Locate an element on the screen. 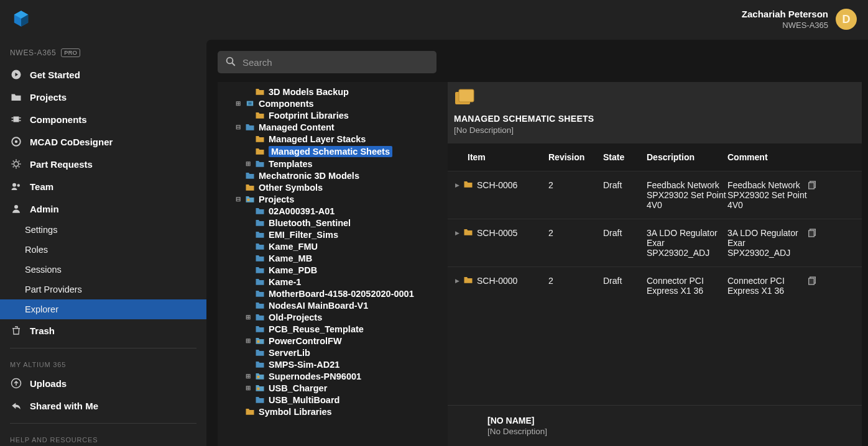 The width and height of the screenshot is (868, 446). tree-label: MotherBoard-4158-02052020-0001 is located at coordinates (341, 294).